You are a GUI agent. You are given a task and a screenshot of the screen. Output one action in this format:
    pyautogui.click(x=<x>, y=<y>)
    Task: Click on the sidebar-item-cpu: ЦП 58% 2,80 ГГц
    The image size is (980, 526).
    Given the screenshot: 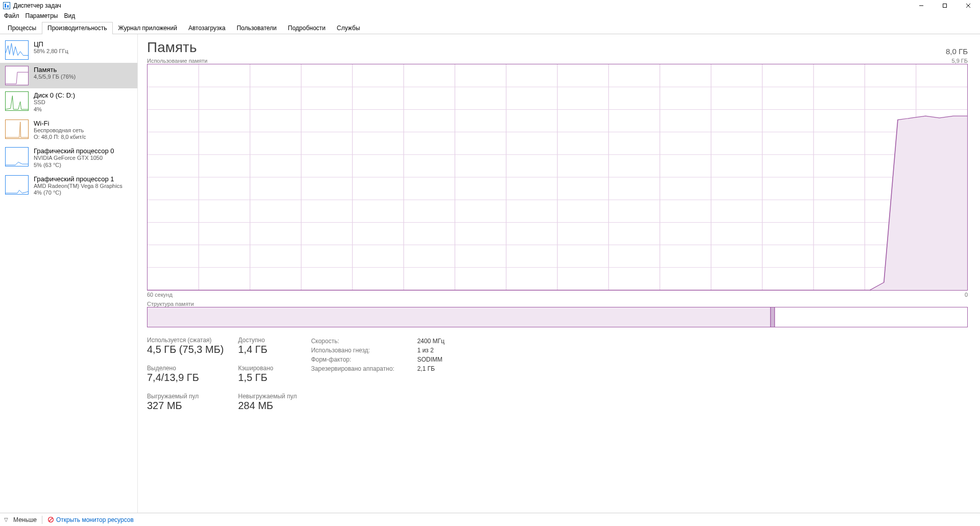 What is the action you would take?
    pyautogui.click(x=68, y=50)
    